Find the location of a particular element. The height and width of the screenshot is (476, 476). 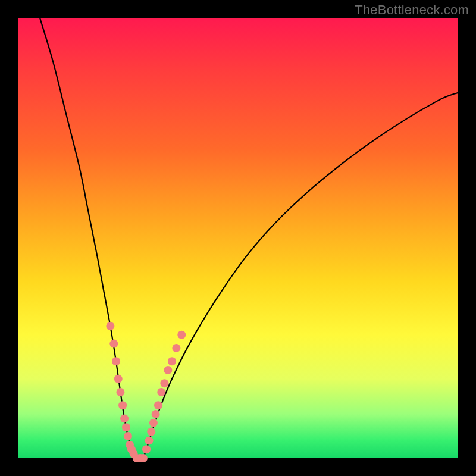

watermark-text: TheBottleneck.com is located at coordinates (412, 10).